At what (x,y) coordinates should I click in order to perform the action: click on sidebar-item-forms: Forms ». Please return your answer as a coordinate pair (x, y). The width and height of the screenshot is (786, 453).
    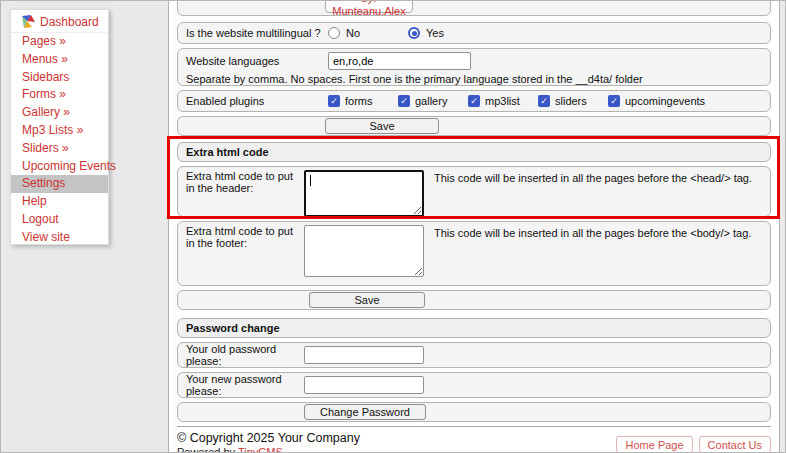
    Looking at the image, I should click on (60, 95).